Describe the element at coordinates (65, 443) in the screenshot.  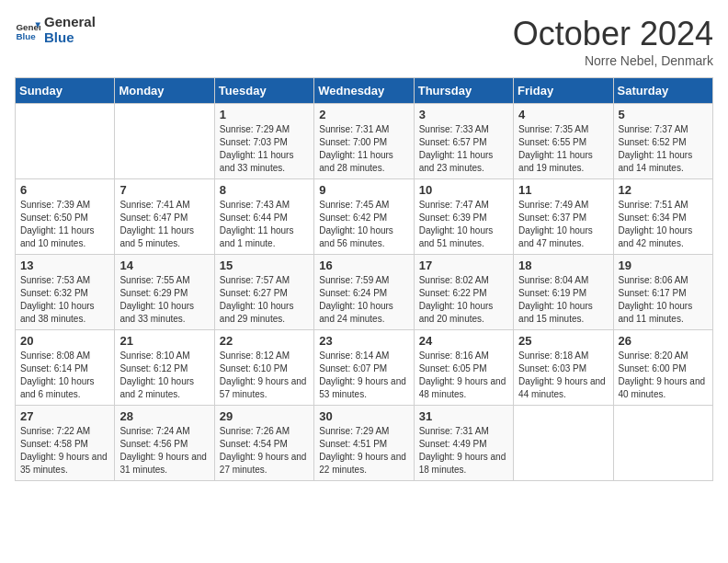
I see `calendar-cell: 27Sunrise: 7:22 AMSunset: 4:58 PMDayligh…` at that location.